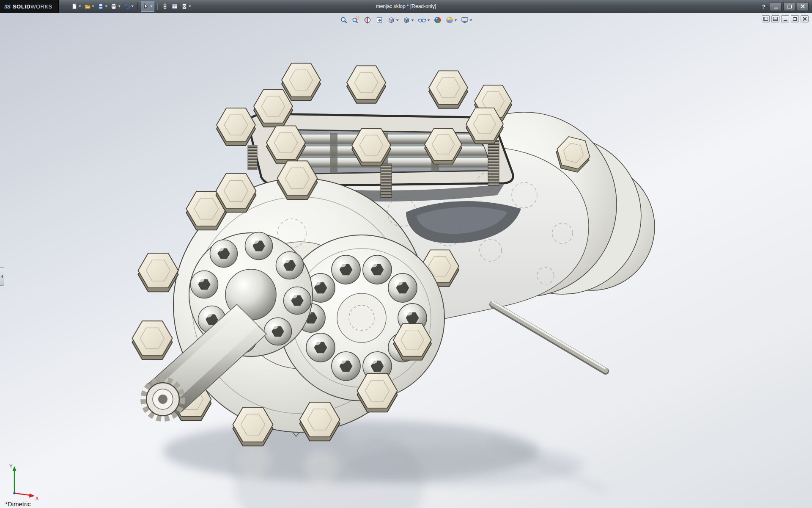 The height and width of the screenshot is (508, 812). Describe the element at coordinates (406, 6) in the screenshot. I see `window-title: menjac sklop * [Read-only]` at that location.